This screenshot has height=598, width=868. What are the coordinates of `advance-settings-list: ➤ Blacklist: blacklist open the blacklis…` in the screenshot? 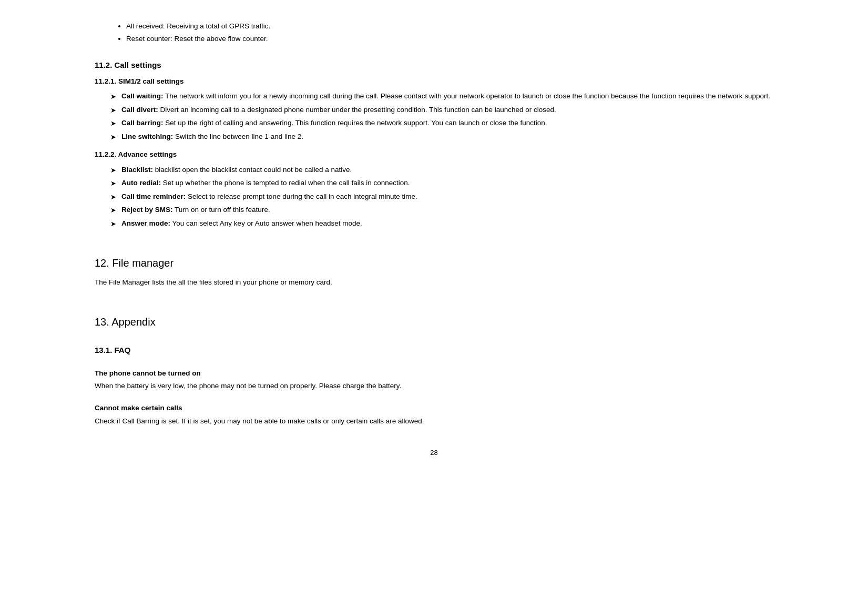 It's located at (442, 197).